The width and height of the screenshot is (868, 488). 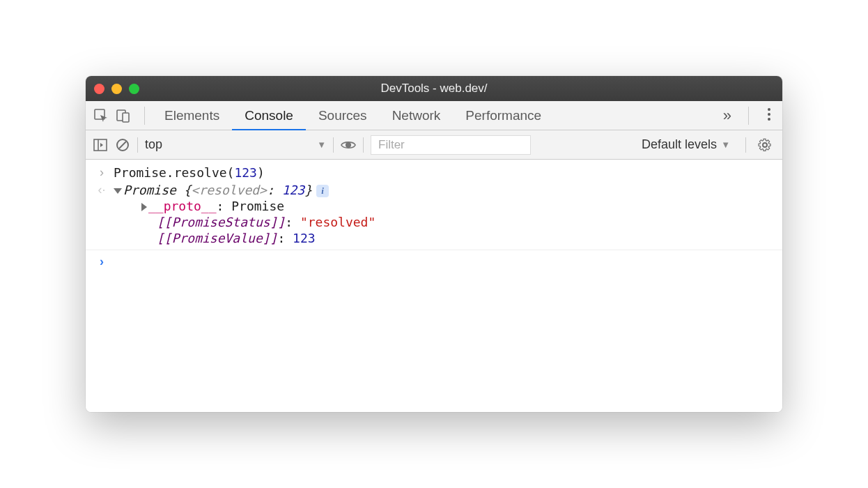 I want to click on window-title: DevTools - web.dev/, so click(x=434, y=89).